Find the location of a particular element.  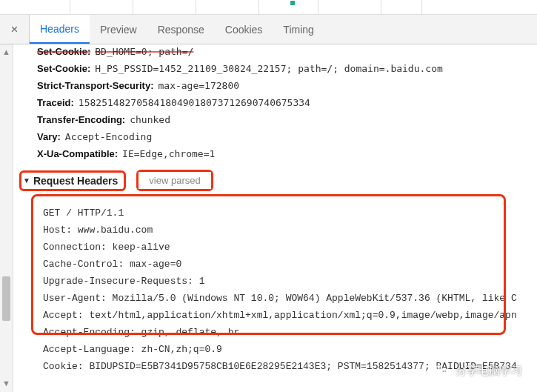

tab-timing: Timing is located at coordinates (298, 30).